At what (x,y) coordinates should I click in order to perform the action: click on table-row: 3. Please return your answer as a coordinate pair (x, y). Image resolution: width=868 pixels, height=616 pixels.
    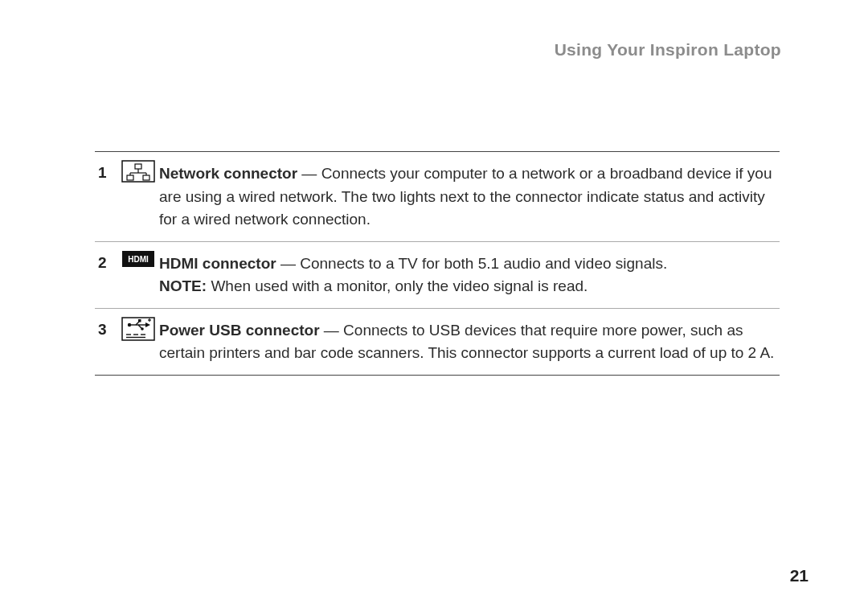
    Looking at the image, I should click on (437, 341).